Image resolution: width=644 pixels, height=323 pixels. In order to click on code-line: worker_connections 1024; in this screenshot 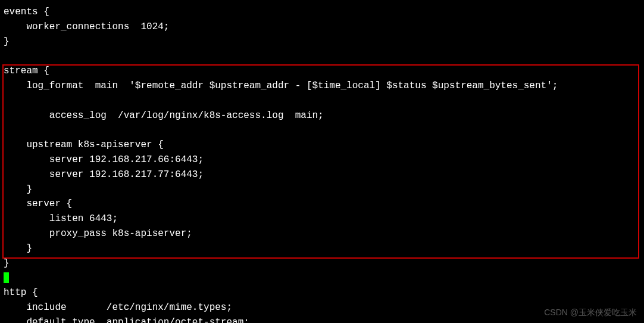, I will do `click(86, 27)`.